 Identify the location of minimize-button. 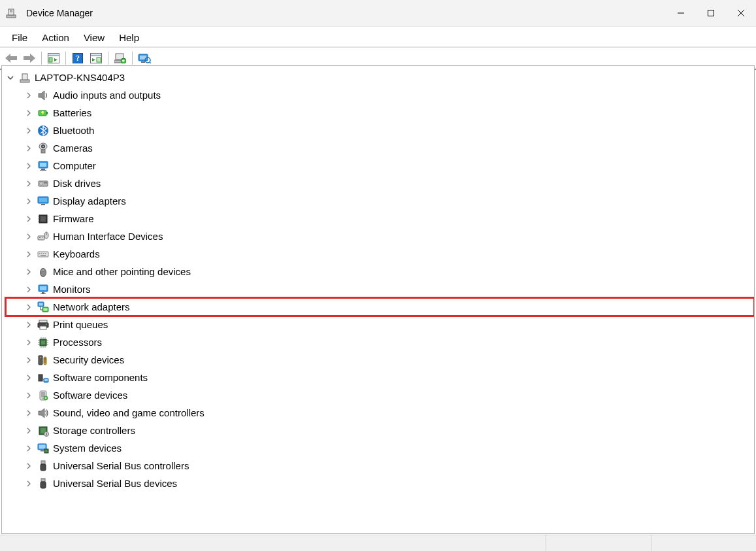
(681, 13).